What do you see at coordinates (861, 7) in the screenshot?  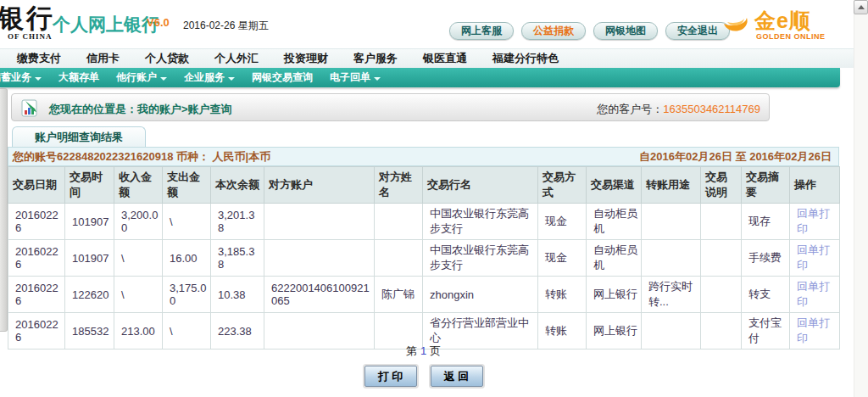 I see `scrollbar-up-icon` at bounding box center [861, 7].